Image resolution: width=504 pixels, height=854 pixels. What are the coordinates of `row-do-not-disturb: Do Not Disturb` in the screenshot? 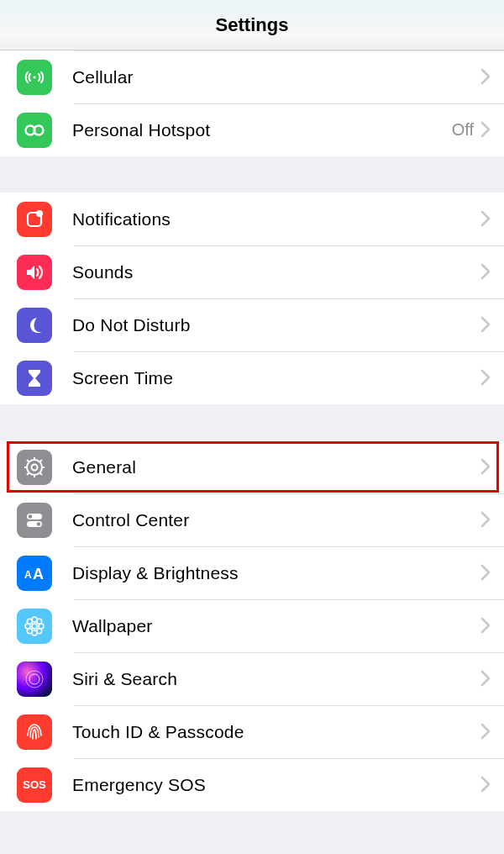 It's located at (252, 324).